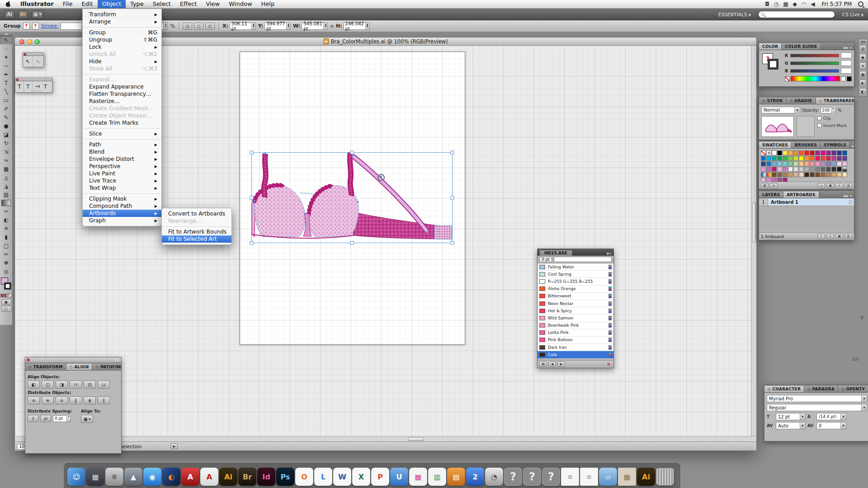 This screenshot has width=868, height=488. What do you see at coordinates (576, 355) in the screenshot?
I see `ase-swatch-row-cola: Cola` at bounding box center [576, 355].